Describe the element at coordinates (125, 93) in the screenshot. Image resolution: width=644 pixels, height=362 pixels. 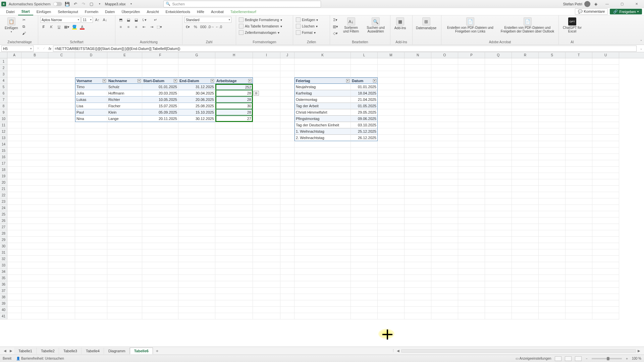
I see `cell: Hoffmann` at that location.